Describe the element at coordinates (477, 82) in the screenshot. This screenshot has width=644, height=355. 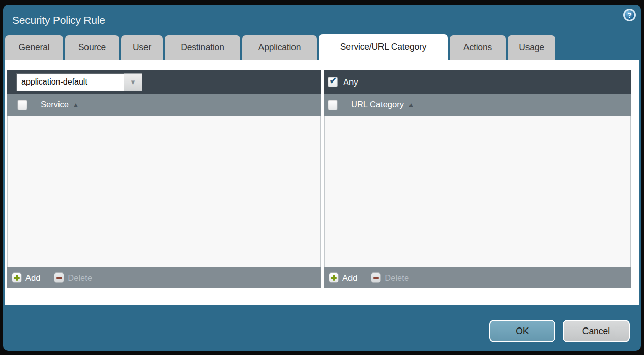
I see `url-category-panel-header: ✔ Any` at that location.